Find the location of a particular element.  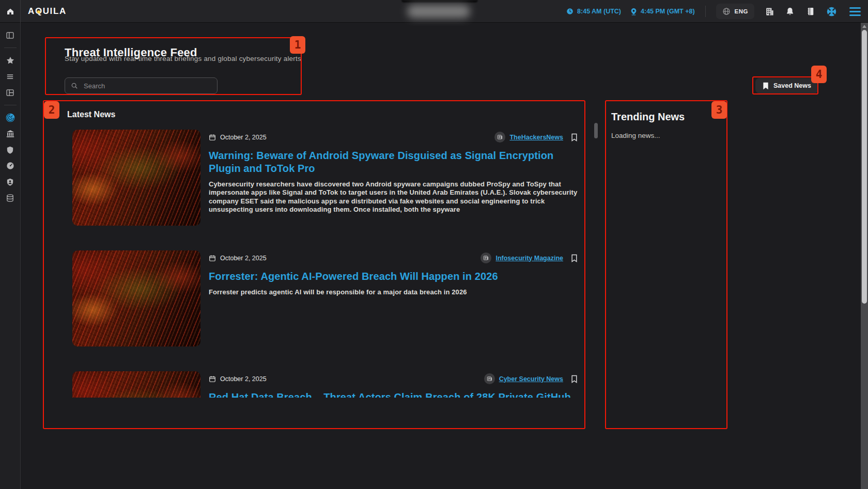

notifications-button is located at coordinates (790, 11).